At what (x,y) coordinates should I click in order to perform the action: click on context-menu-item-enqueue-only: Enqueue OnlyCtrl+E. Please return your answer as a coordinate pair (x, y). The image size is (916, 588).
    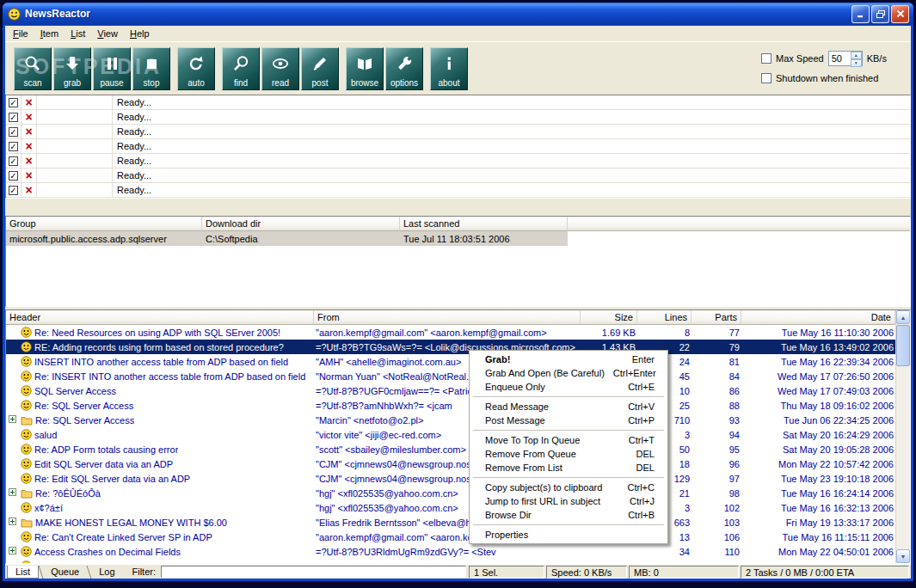
    Looking at the image, I should click on (569, 387).